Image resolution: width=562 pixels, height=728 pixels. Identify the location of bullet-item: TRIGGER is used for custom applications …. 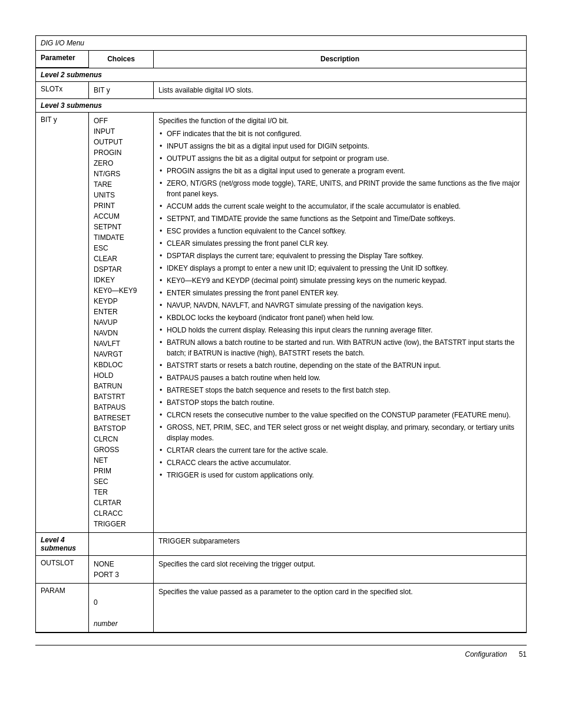
(340, 475).